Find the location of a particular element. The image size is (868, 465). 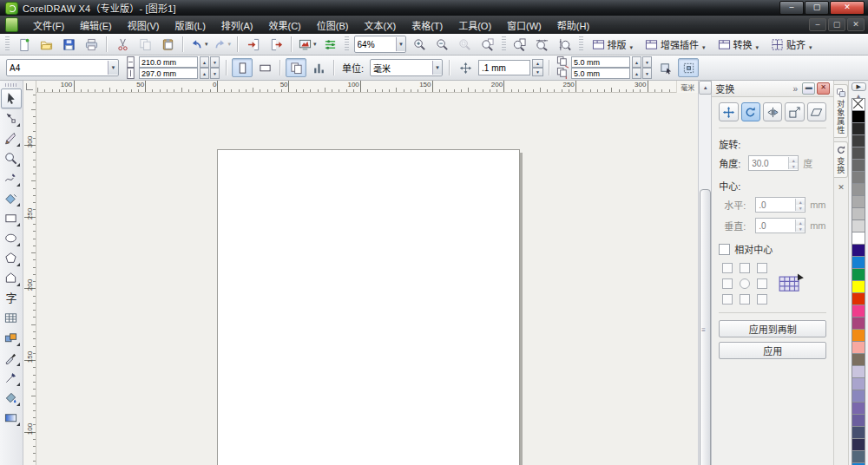

paper-height-field is located at coordinates (168, 73).